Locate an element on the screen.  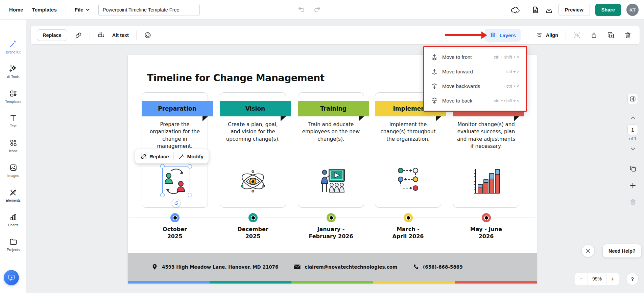
timeline-date: December 2025 is located at coordinates (253, 233).